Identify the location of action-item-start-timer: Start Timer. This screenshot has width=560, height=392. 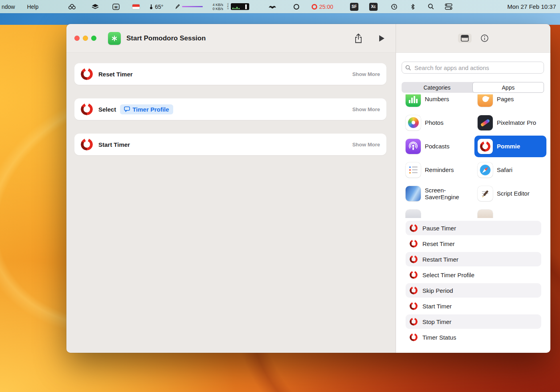
(474, 306).